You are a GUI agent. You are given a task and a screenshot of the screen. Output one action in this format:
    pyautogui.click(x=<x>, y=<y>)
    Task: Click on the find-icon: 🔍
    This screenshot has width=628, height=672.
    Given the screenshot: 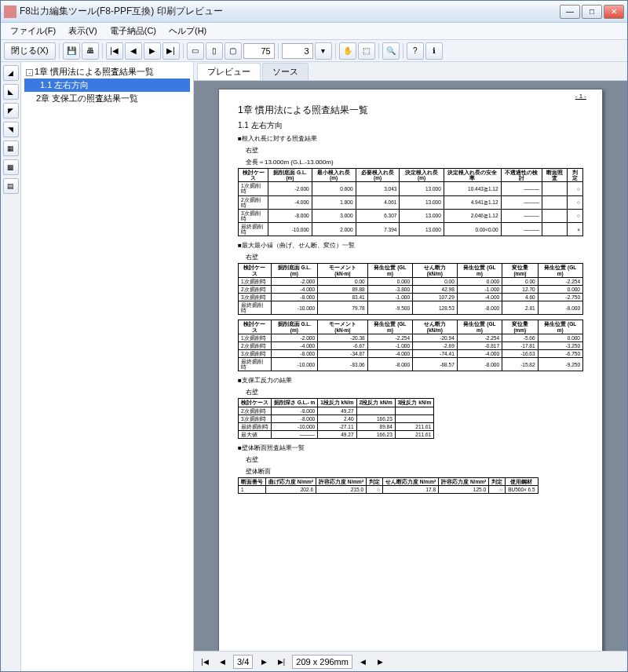 What is the action you would take?
    pyautogui.click(x=391, y=51)
    